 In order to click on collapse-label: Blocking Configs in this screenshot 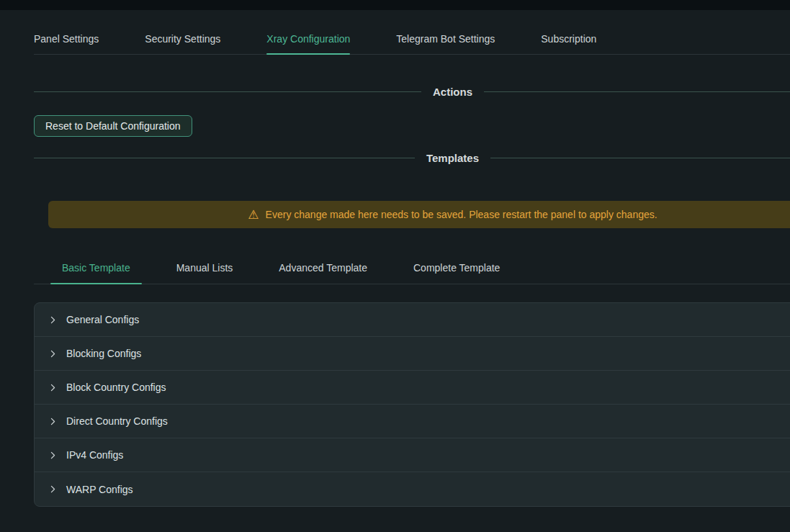, I will do `click(104, 353)`.